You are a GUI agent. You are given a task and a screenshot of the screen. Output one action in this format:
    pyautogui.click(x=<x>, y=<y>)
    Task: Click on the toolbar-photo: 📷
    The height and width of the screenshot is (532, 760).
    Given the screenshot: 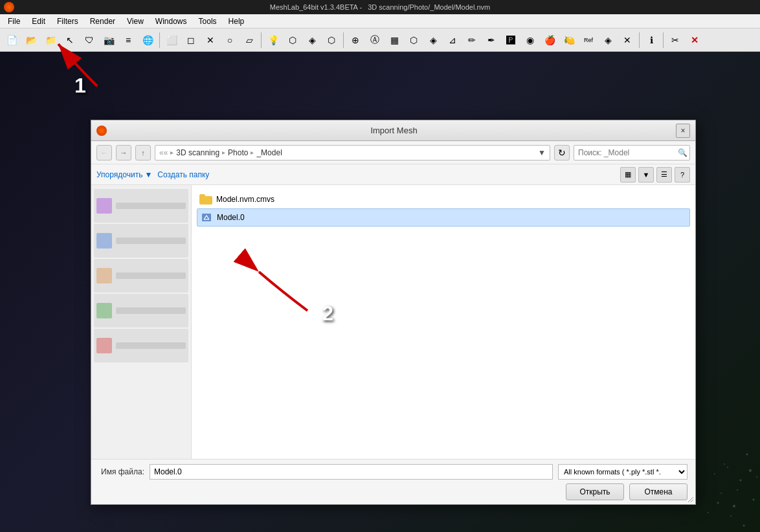 What is the action you would take?
    pyautogui.click(x=109, y=40)
    